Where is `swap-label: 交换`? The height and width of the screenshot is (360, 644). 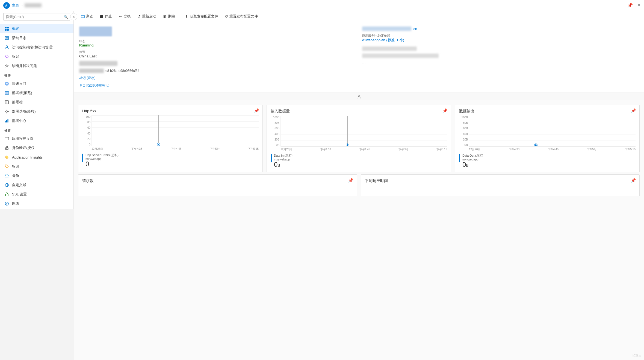 swap-label: 交换 is located at coordinates (127, 16).